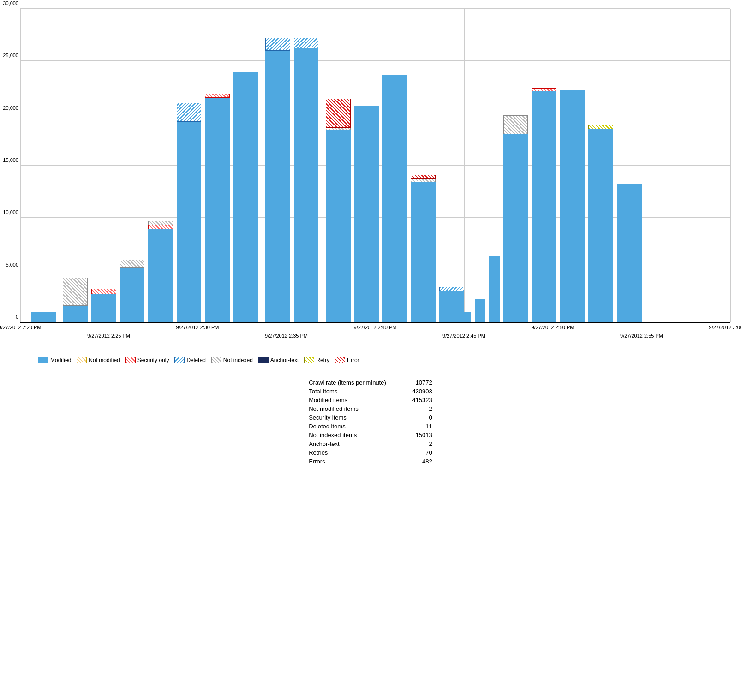 The height and width of the screenshot is (700, 741). Describe the element at coordinates (725, 327) in the screenshot. I see `x-tick-label: 9/27/2012 3:00 PM` at that location.